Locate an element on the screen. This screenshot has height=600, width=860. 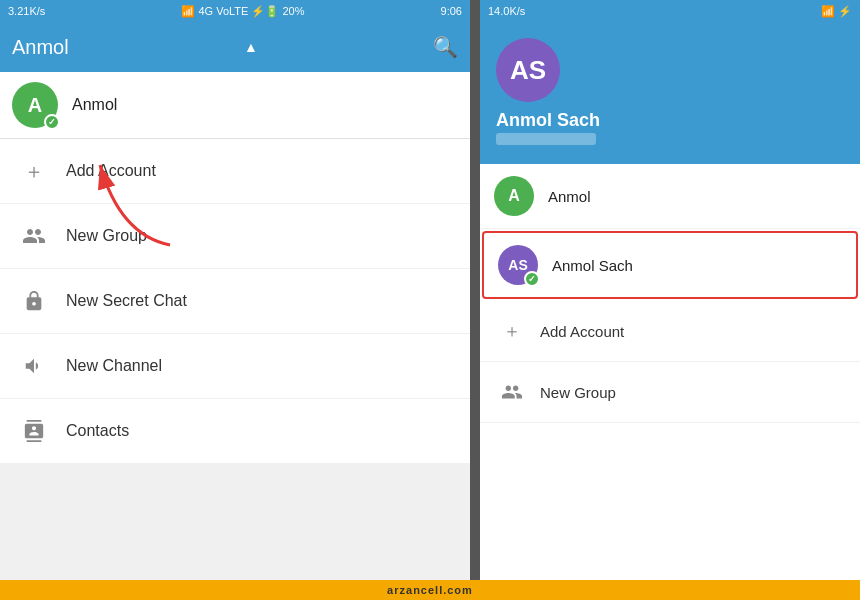
right-add-account-label: Add Account is located at coordinates (582, 332).